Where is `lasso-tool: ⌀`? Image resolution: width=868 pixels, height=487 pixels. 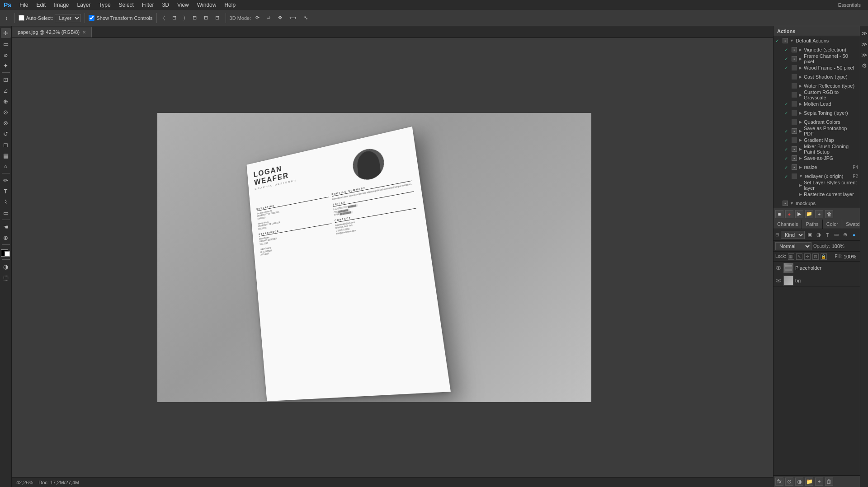
lasso-tool: ⌀ is located at coordinates (6, 55).